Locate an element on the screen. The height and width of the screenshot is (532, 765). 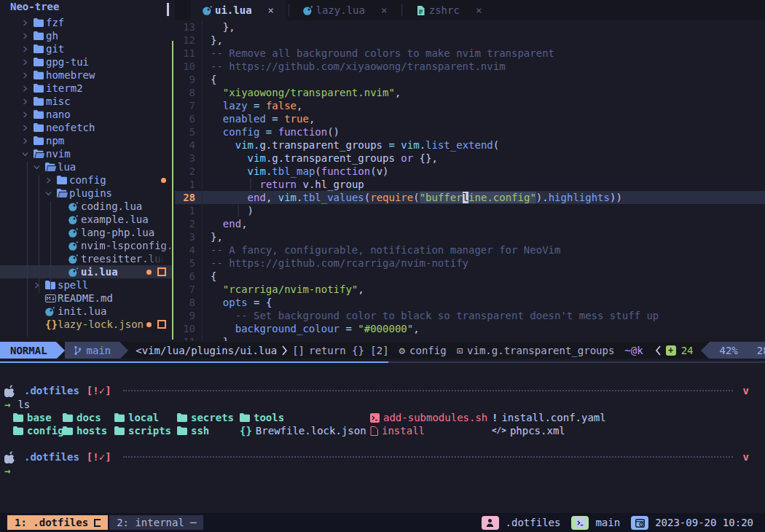
tree-item-init.lua: init.lua is located at coordinates (86, 311).